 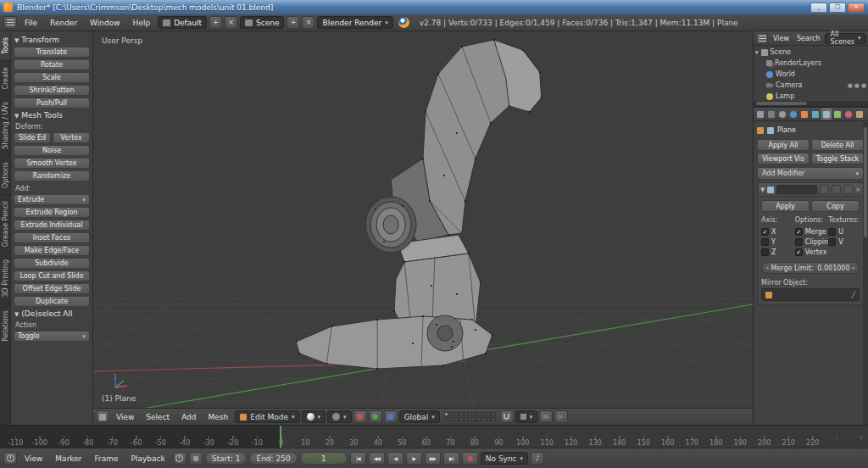 What do you see at coordinates (142, 23) in the screenshot?
I see `menu-help: Help` at bounding box center [142, 23].